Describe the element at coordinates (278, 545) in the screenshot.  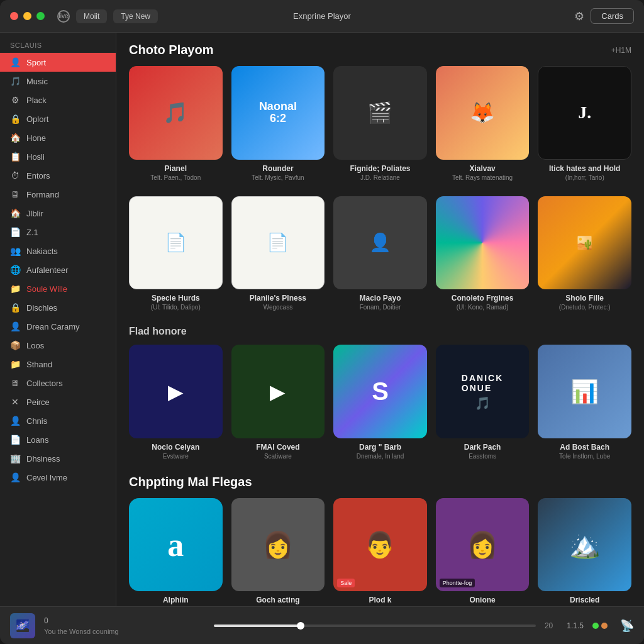
I see `card-goch-thumb: 👩` at that location.